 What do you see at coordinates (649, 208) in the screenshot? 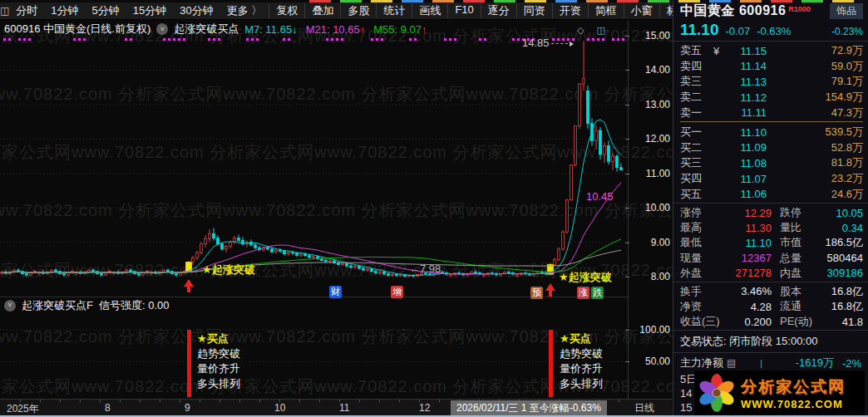
I see `price-axis-label: 10.00` at bounding box center [649, 208].